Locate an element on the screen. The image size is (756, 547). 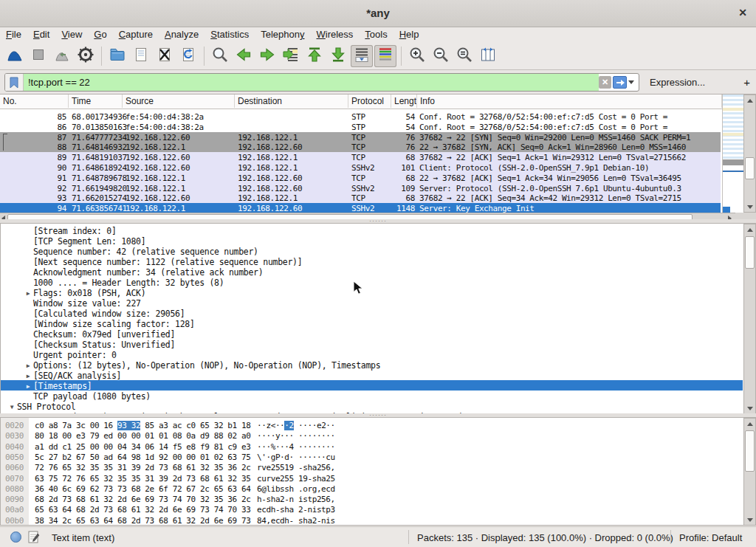
hex-row: 003080 18 00 e3 79 ed 00 00 01 01 08 0a … is located at coordinates (372, 436).